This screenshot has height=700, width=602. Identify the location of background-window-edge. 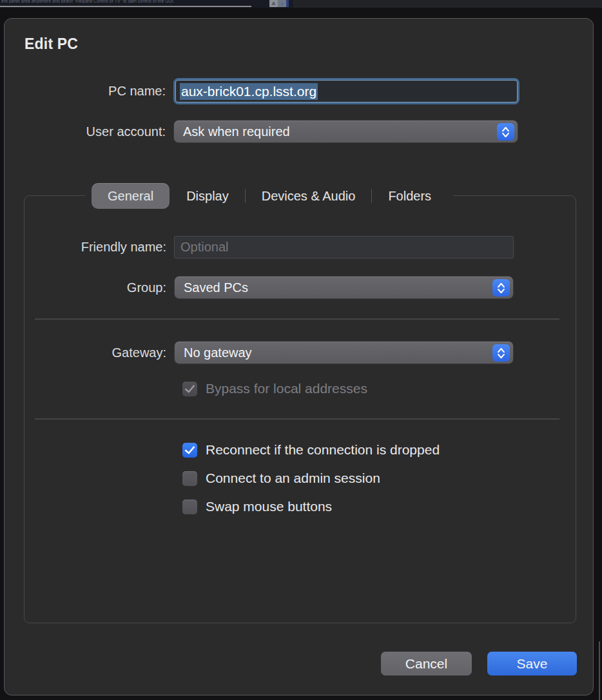
(599, 670).